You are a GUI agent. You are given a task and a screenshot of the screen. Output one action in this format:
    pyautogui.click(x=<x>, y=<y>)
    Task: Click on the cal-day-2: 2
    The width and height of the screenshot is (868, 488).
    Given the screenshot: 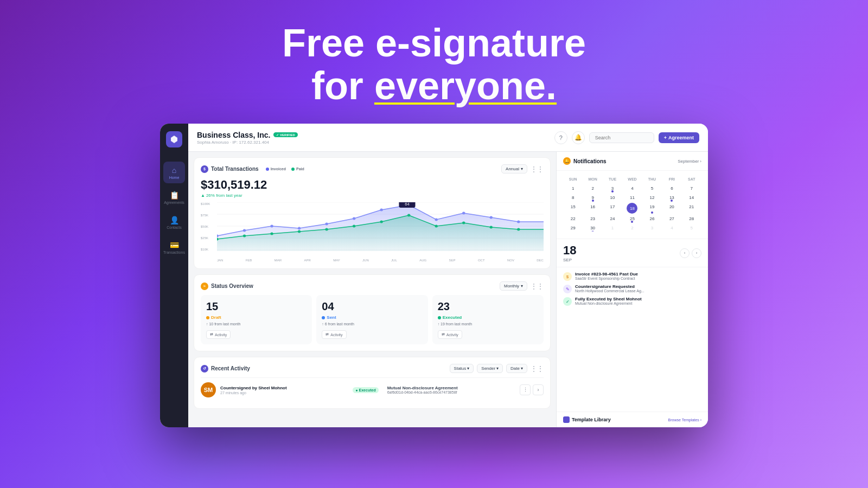 What is the action you would take?
    pyautogui.click(x=592, y=189)
    